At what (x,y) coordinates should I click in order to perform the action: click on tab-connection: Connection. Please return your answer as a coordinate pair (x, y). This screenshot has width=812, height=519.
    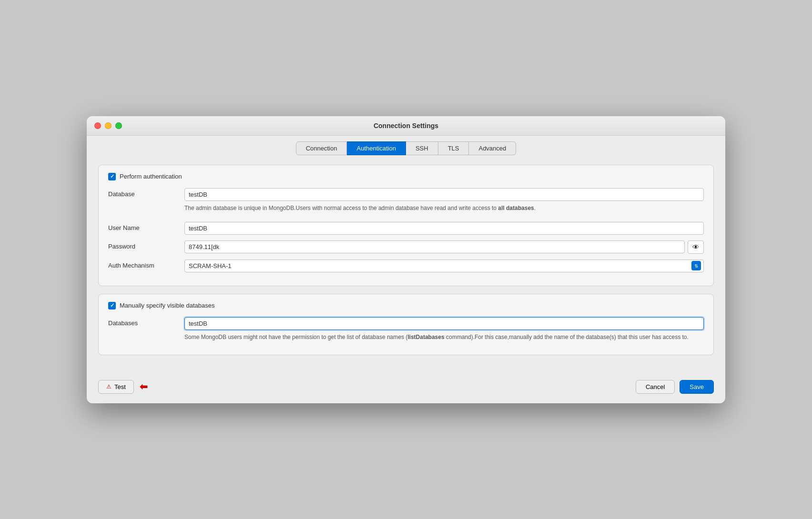
    Looking at the image, I should click on (322, 149).